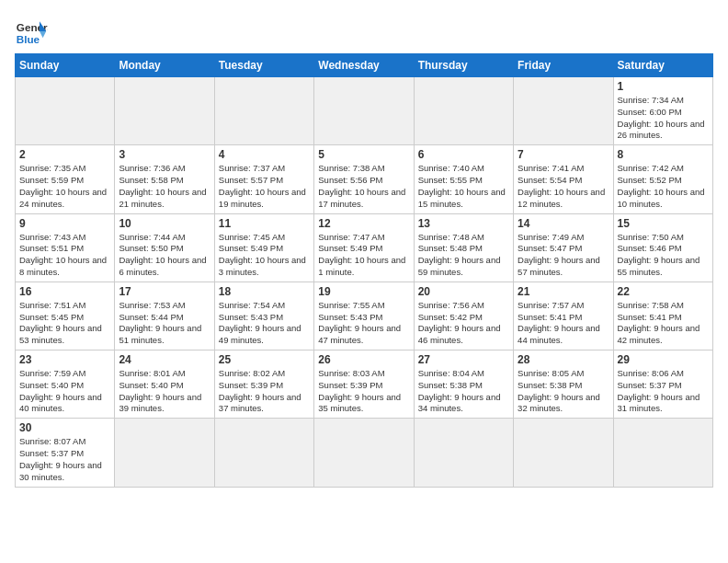 This screenshot has height=563, width=728. I want to click on day-number: 29, so click(664, 360).